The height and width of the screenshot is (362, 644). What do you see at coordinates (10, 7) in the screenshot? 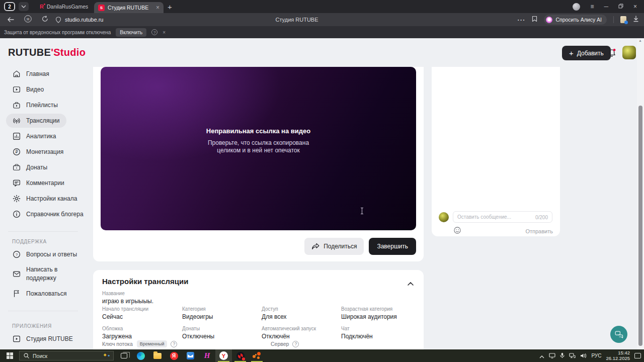
I see `tab-group-badge: 2` at bounding box center [10, 7].